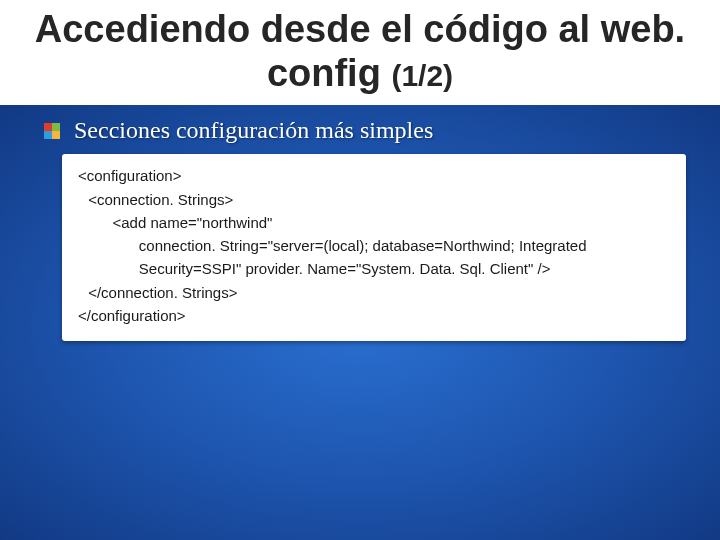 The width and height of the screenshot is (720, 540). I want to click on title-main: Accediendo desde el código al web. confi…, so click(360, 51).